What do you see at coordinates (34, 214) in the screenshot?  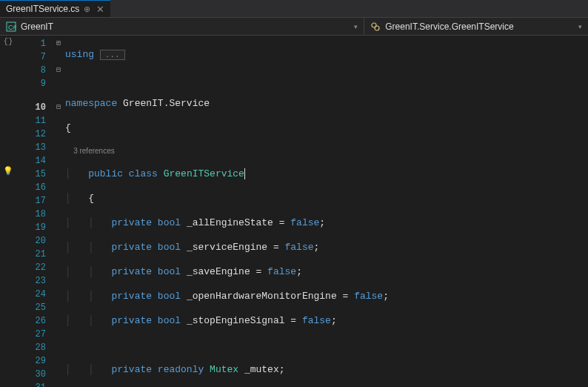 I see `line-number: 18` at bounding box center [34, 214].